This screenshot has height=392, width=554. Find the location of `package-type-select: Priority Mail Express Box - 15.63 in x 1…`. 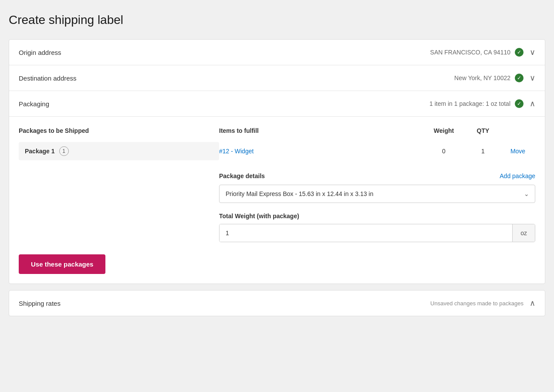

package-type-select: Priority Mail Express Box - 15.63 in x 1… is located at coordinates (377, 194).